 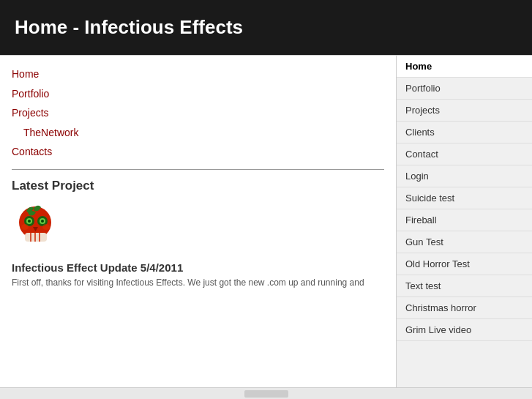 What do you see at coordinates (464, 198) in the screenshot?
I see `sidebar-item-suicide-test: Suicide test` at bounding box center [464, 198].